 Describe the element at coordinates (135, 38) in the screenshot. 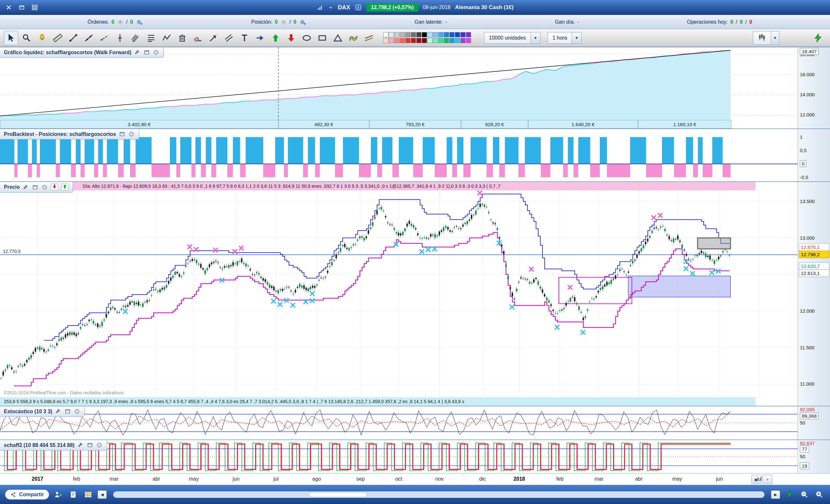

I see `tool-pitchfork` at that location.